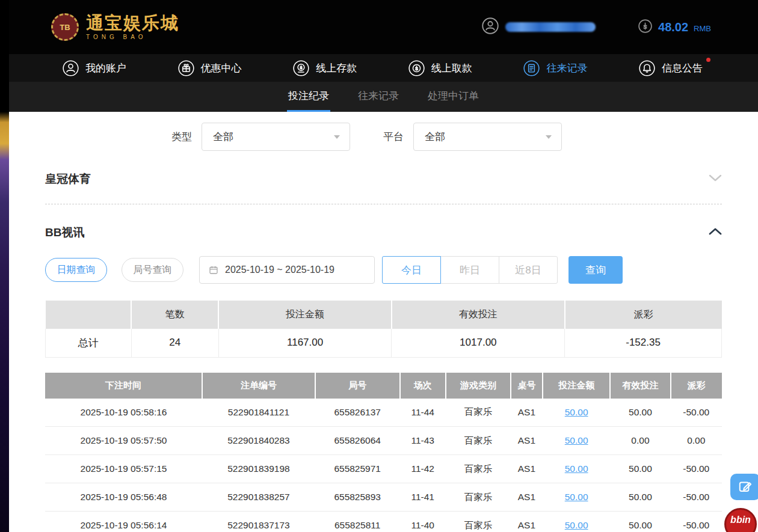 The height and width of the screenshot is (532, 758). I want to click on topbar: TB 通宝娱乐城 TONG BAO 48.02 RMB, so click(384, 27).